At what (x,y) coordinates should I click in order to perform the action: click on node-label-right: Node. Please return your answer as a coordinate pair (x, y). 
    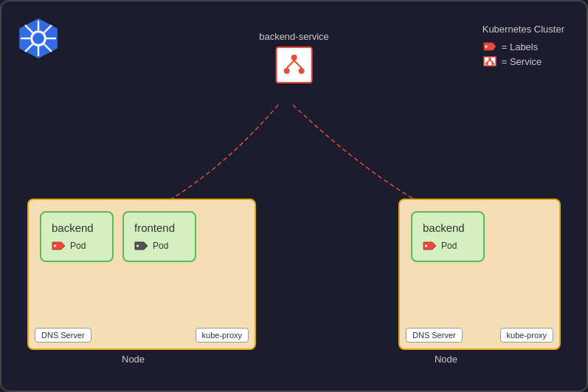
    Looking at the image, I should click on (446, 359).